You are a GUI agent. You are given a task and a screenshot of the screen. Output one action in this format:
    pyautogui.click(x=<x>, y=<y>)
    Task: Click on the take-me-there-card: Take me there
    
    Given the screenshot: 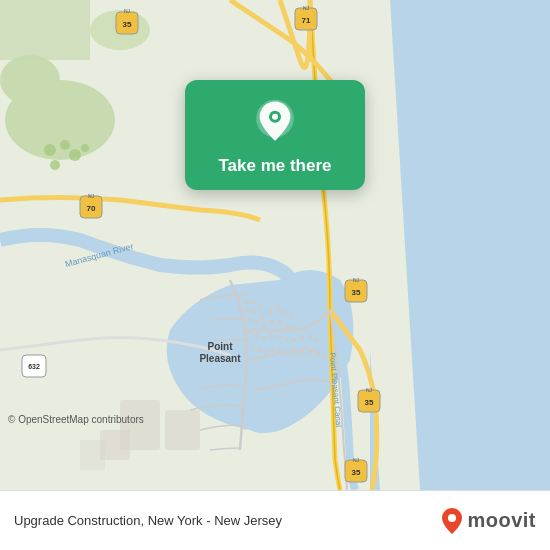 What is the action you would take?
    pyautogui.click(x=275, y=135)
    